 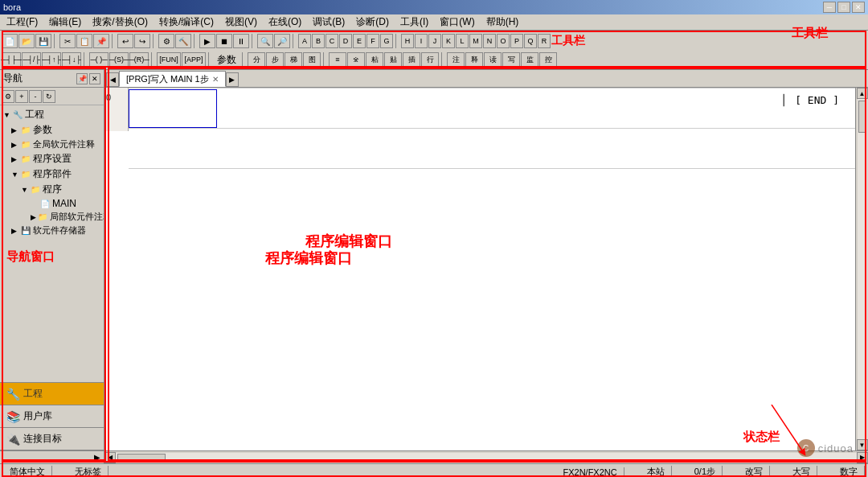 I want to click on tree-program: ▼ 📁 程序, so click(x=51, y=190).